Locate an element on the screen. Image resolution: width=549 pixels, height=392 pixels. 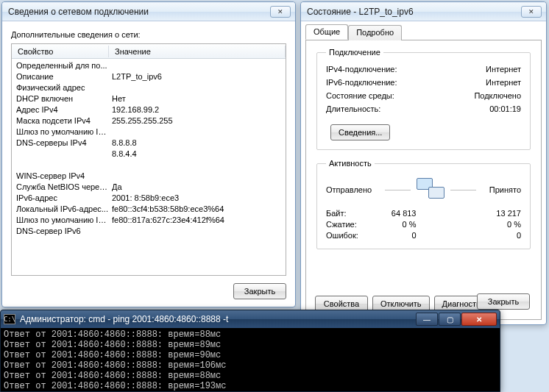
property-cell: IPv6-адрес is located at coordinates (60, 199).